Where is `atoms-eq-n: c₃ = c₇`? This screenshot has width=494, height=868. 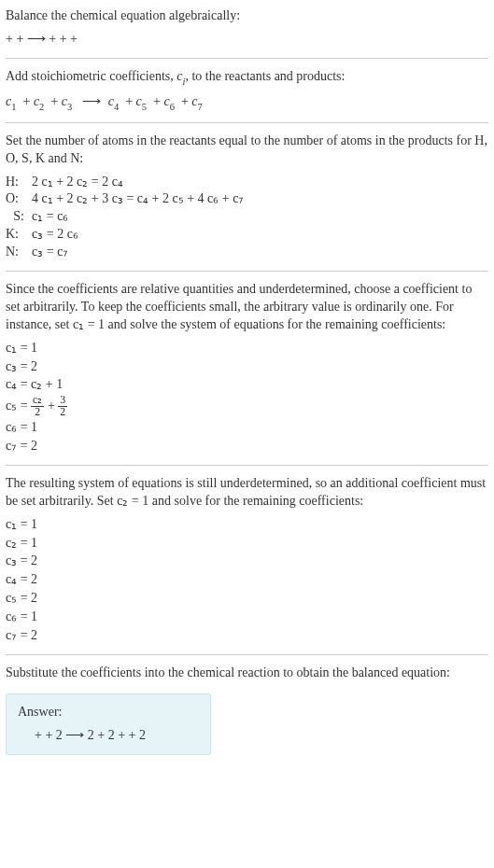 atoms-eq-n: c₃ = c₇ is located at coordinates (260, 252).